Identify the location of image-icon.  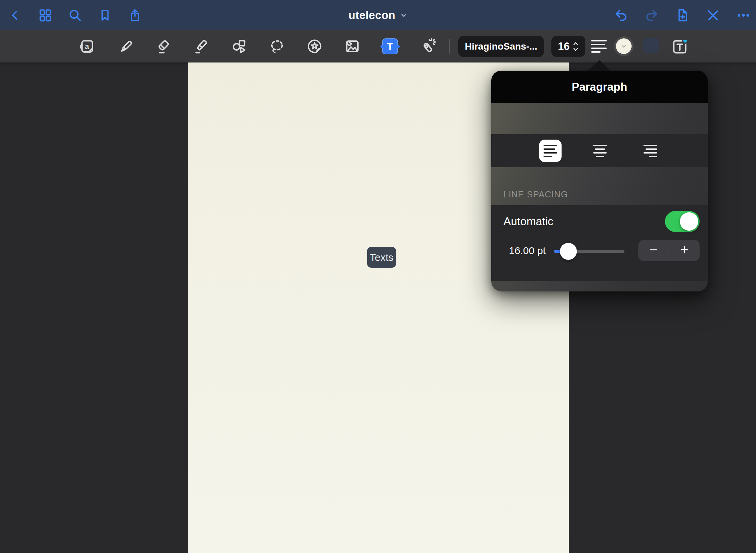
(352, 46).